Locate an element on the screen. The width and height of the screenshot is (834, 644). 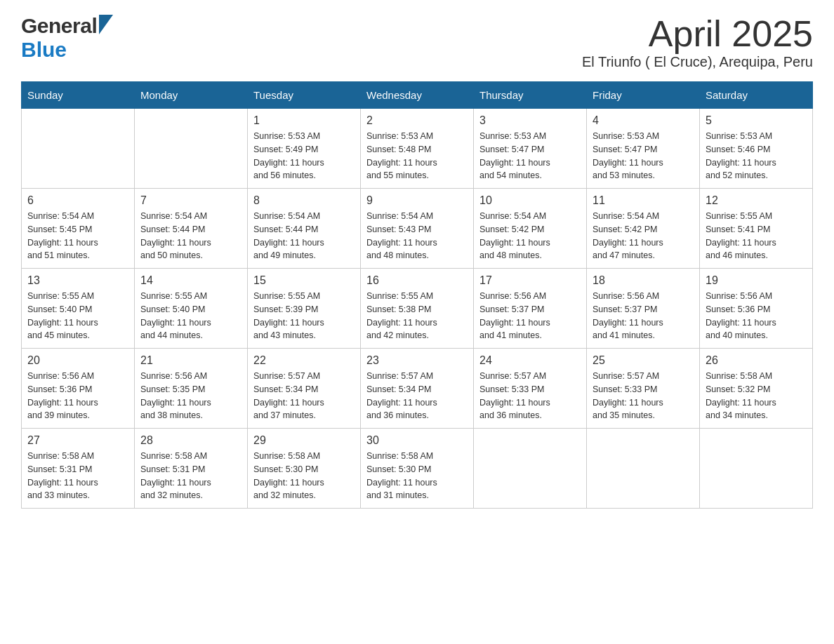
day-number: 28 is located at coordinates (191, 441).